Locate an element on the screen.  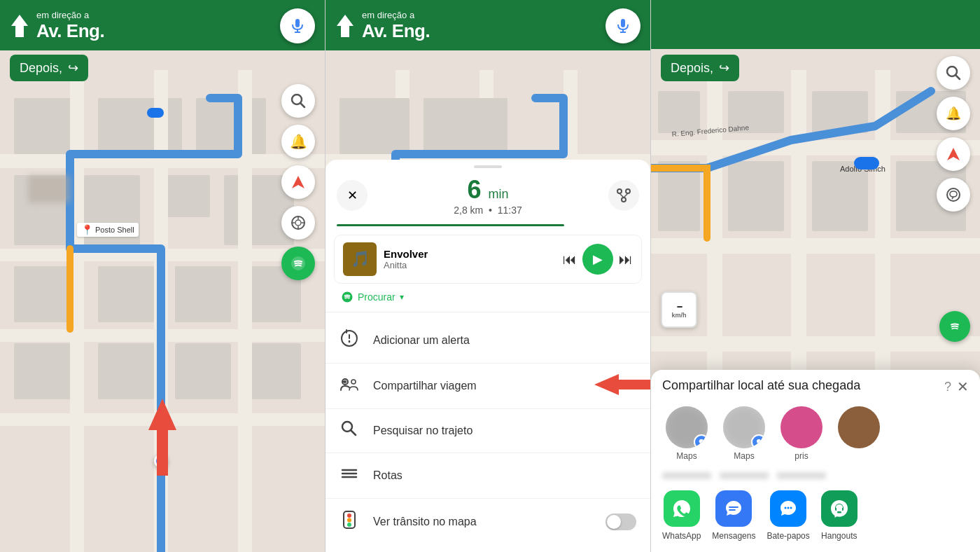
nav-top-bar-p2: em direção a Av. Eng. is located at coordinates (488, 25).